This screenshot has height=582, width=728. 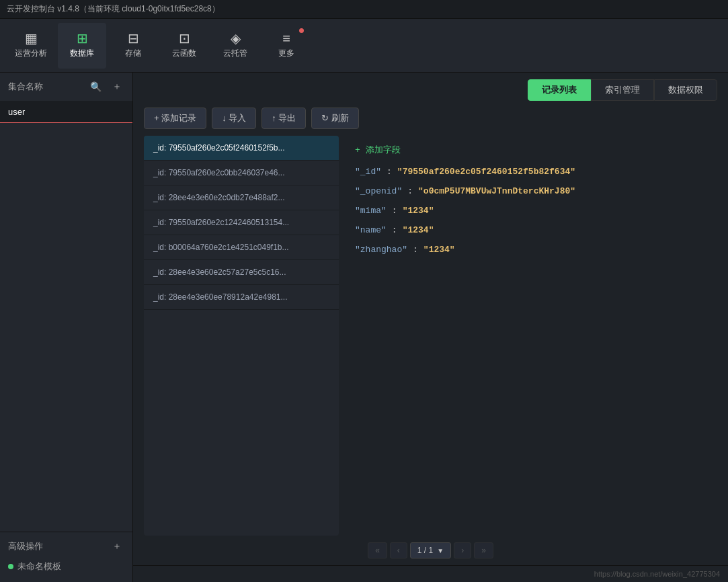 What do you see at coordinates (16, 112) in the screenshot?
I see `collection-item-label: user` at bounding box center [16, 112].